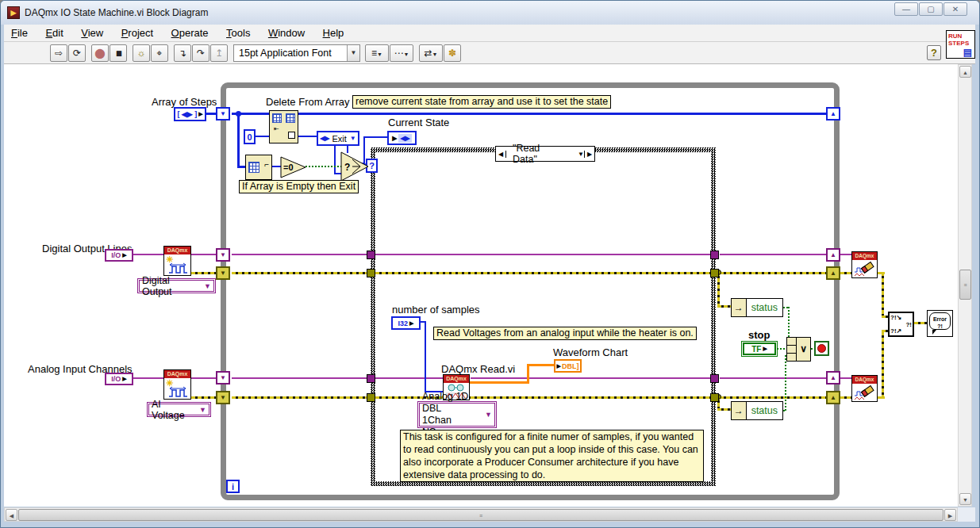  Describe the element at coordinates (54, 33) in the screenshot. I see `menu-edit: Edit` at that location.